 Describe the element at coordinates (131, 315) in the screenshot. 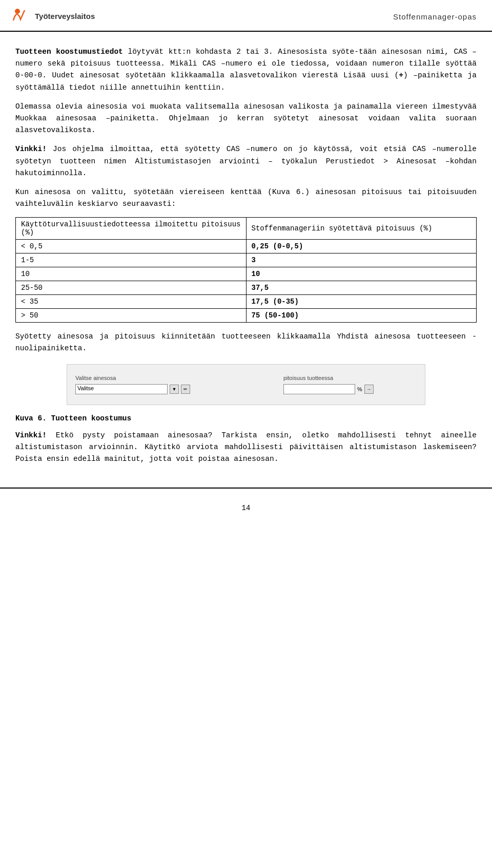

I see `table-cell-col1: > 50` at that location.